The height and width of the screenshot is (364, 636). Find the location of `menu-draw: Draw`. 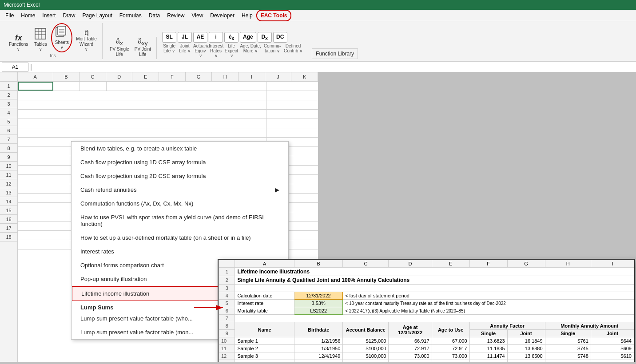

menu-draw: Draw is located at coordinates (69, 16).